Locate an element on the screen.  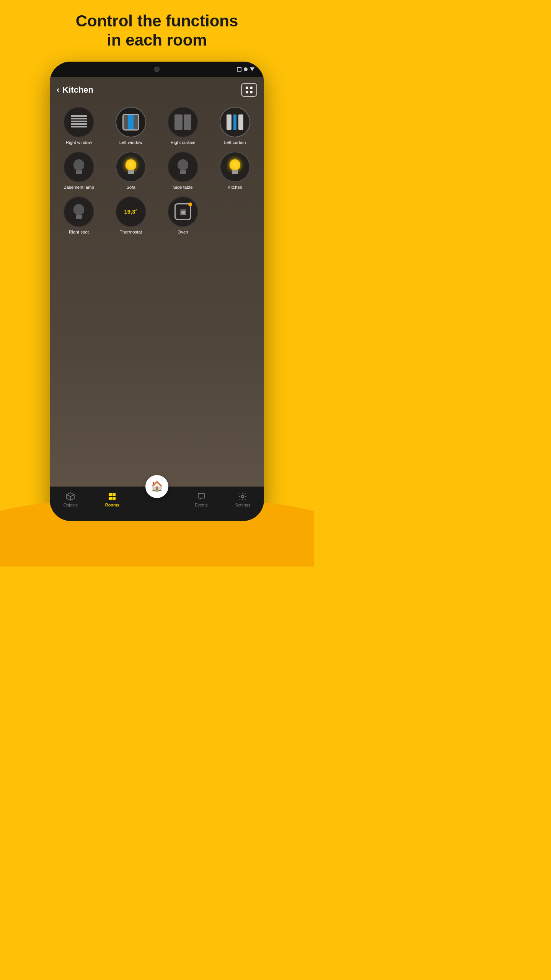
device-sofa: Sofa is located at coordinates (131, 171).